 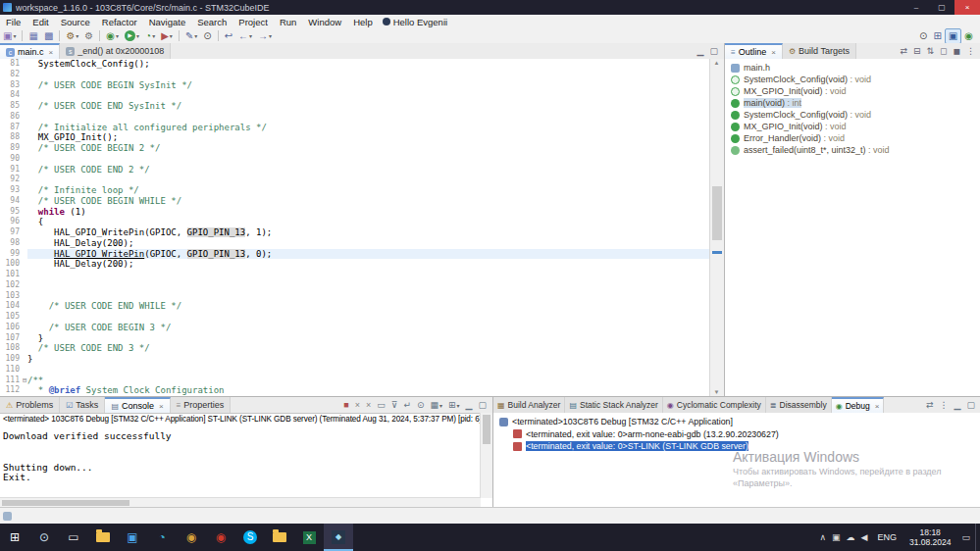 What do you see at coordinates (250, 537) in the screenshot?
I see `skype-button: S` at bounding box center [250, 537].